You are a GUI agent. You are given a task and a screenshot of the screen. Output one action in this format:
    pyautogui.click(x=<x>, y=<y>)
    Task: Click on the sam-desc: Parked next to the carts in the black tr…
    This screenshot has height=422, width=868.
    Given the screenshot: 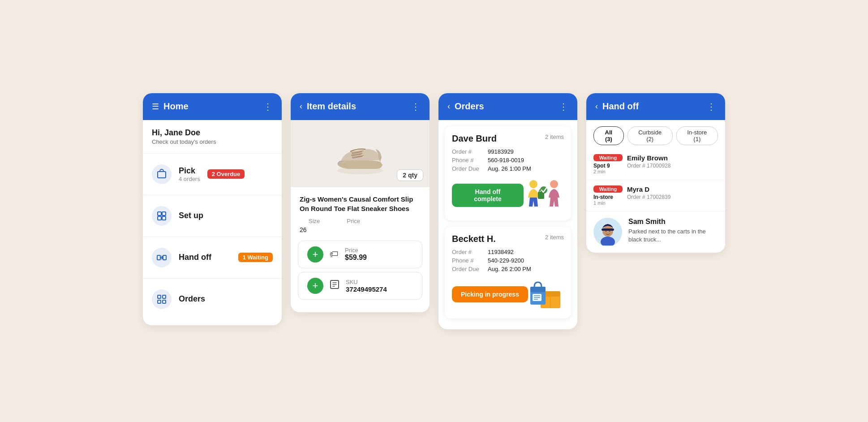 What is the action you would take?
    pyautogui.click(x=673, y=236)
    